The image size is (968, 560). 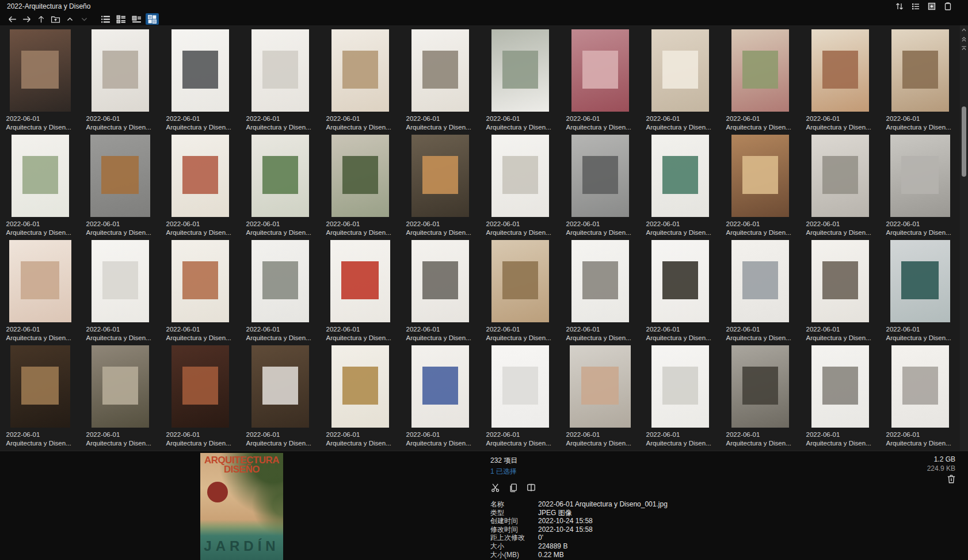 I want to click on list-view-button, so click(x=106, y=19).